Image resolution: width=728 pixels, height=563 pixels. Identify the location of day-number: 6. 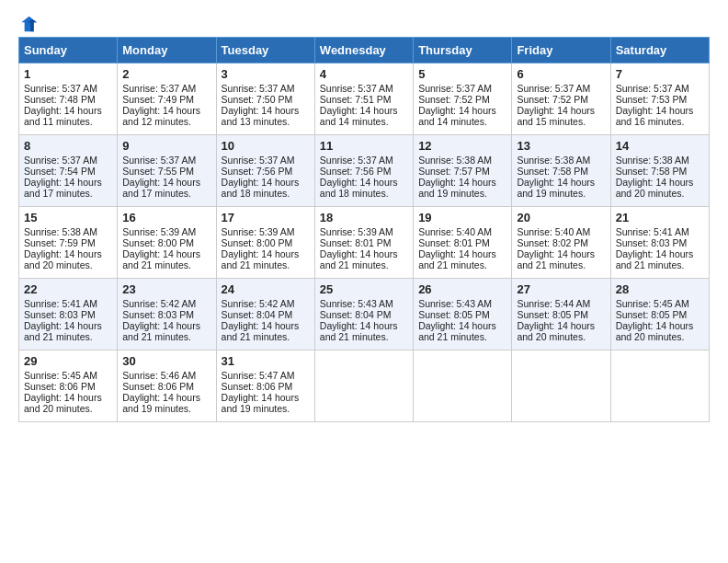
(561, 74).